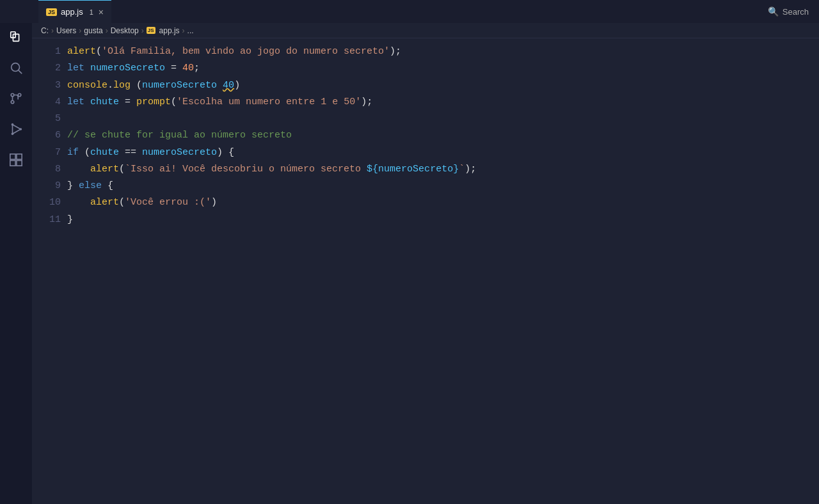  Describe the element at coordinates (50, 274) in the screenshot. I see `line-numbers: 1 2 3 4 5 6 7 8 9 10 11` at that location.